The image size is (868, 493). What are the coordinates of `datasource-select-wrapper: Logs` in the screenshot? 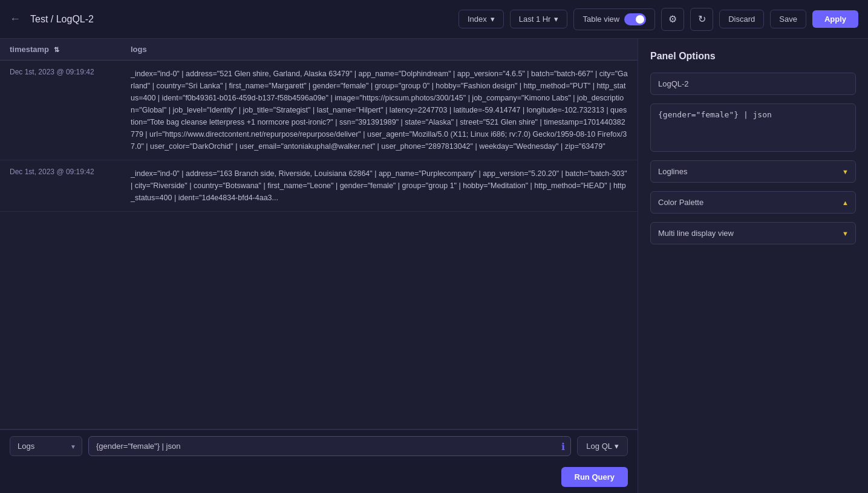 It's located at (46, 446).